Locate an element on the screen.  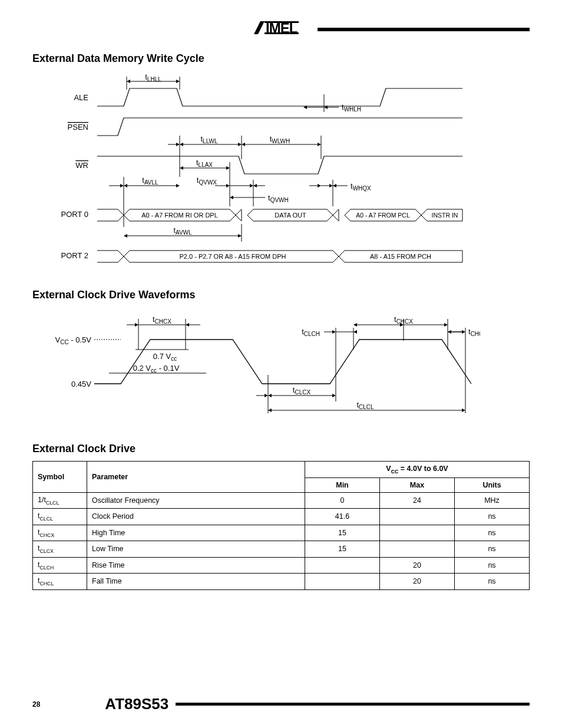
col-units: Units is located at coordinates (492, 485).